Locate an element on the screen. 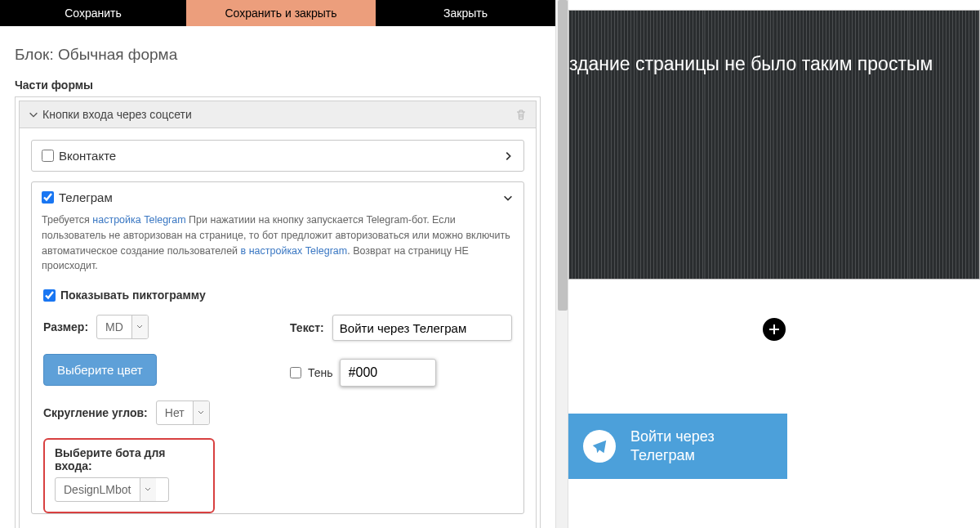  telegram-login-button-preview: Войти через Телеграм is located at coordinates (678, 446).